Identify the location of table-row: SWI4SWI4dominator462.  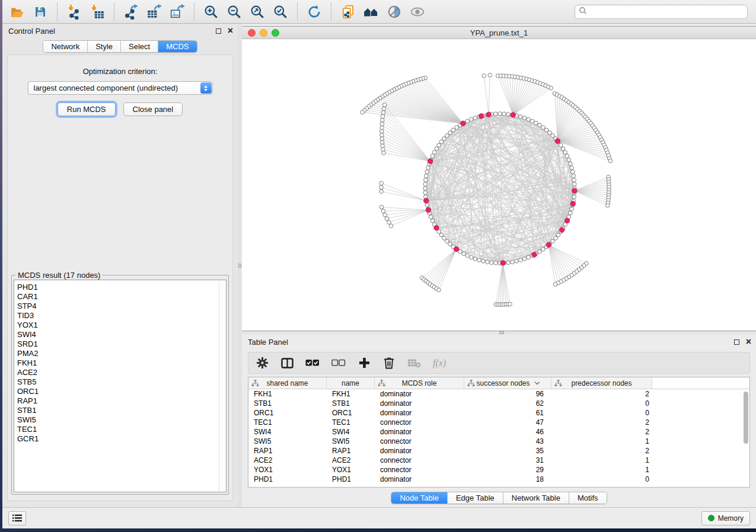
(499, 432).